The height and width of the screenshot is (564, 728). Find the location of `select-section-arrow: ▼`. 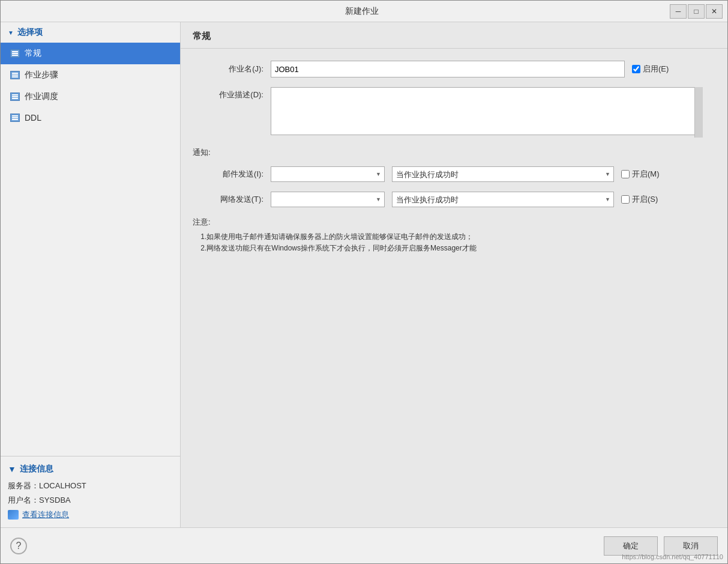

select-section-arrow: ▼ is located at coordinates (11, 32).